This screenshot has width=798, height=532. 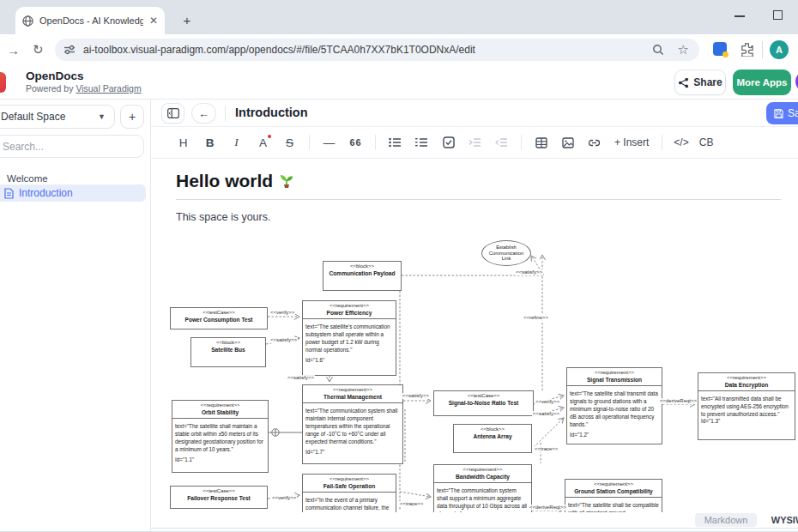 What do you see at coordinates (27, 21) in the screenshot?
I see `globe-favicon` at bounding box center [27, 21].